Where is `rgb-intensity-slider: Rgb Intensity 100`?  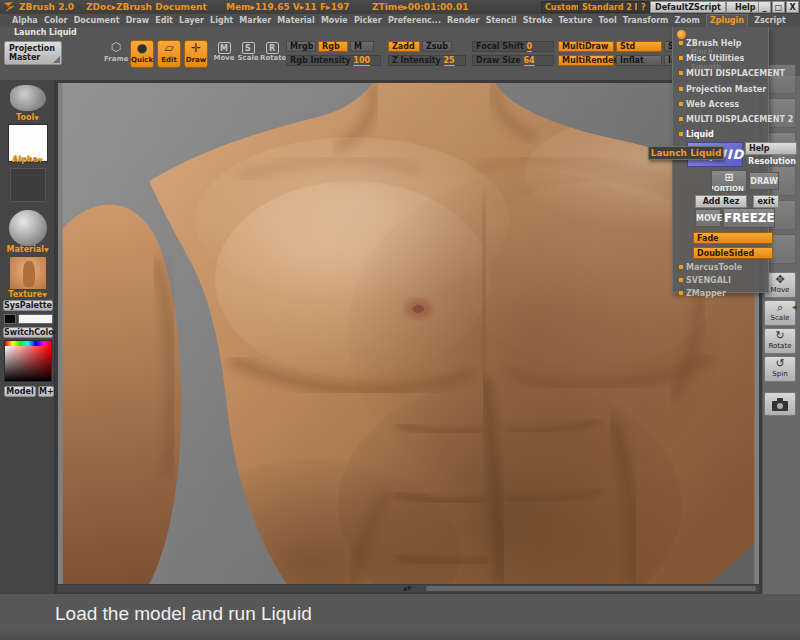 rgb-intensity-slider: Rgb Intensity 100 is located at coordinates (334, 60).